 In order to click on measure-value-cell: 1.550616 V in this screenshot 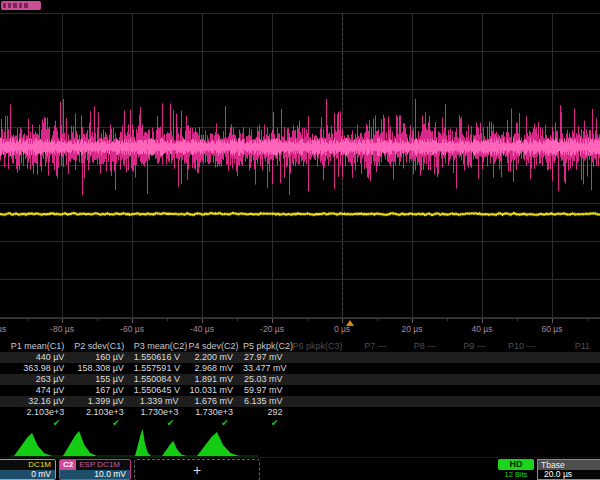, I will do `click(162, 358)`.